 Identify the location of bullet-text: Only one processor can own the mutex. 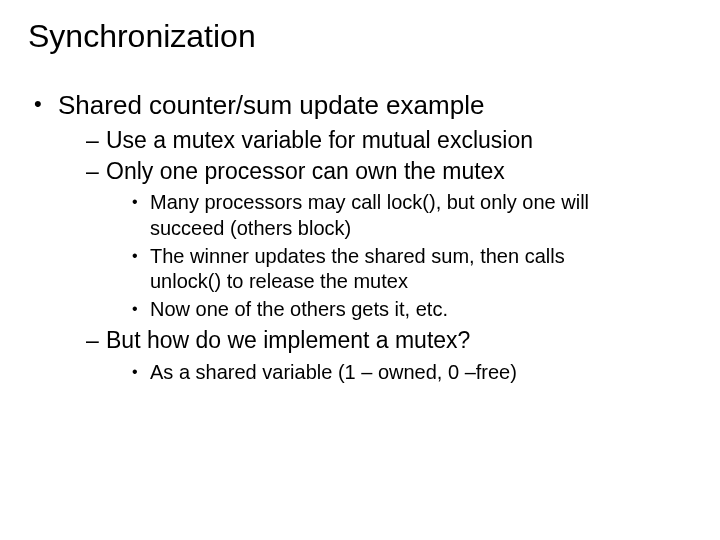
(306, 171).